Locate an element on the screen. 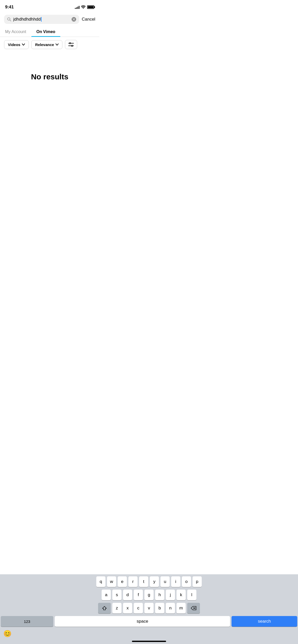 Image resolution: width=298 pixels, height=644 pixels. search-bar-container: jdhdhdhdhhdd Cancel is located at coordinates (50, 19).